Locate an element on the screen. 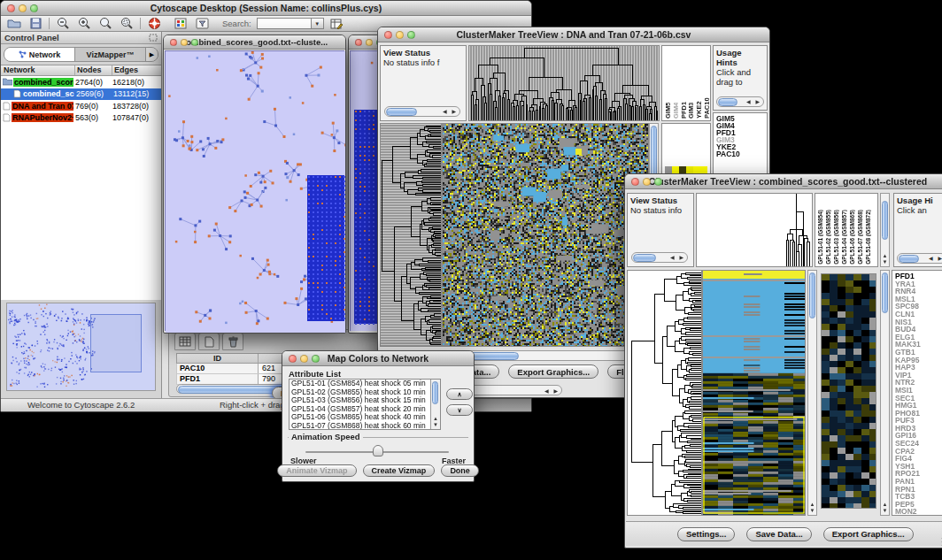 Image resolution: width=942 pixels, height=560 pixels. save-data-button: Save Data... is located at coordinates (779, 534).